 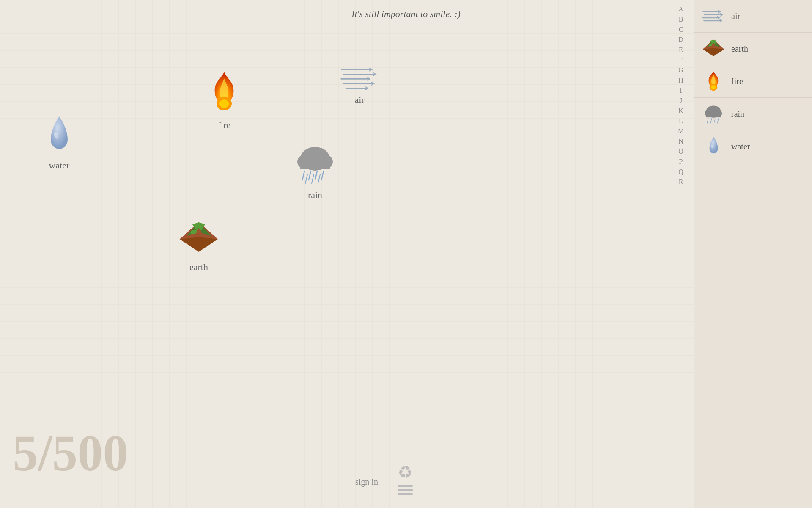 What do you see at coordinates (737, 81) in the screenshot?
I see `sidebar-fire-label: fire` at bounding box center [737, 81].